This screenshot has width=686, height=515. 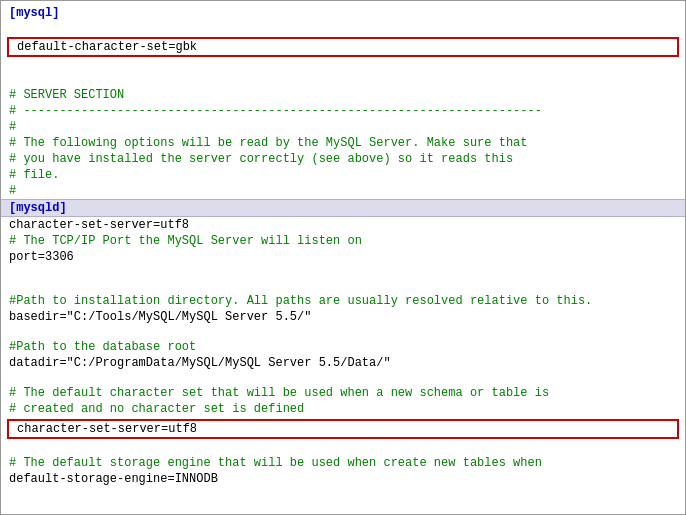 I want to click on line-port: port=3306, so click(x=343, y=257).